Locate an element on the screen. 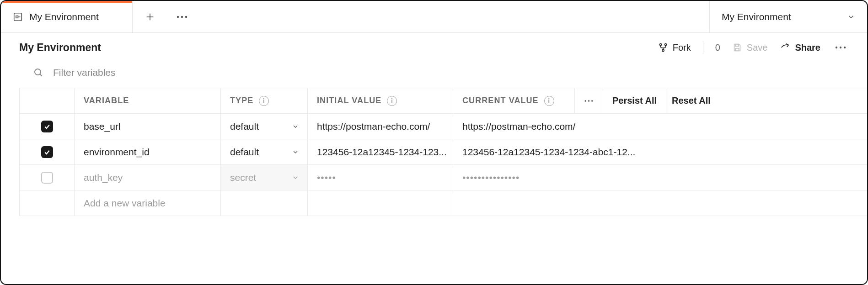 The image size is (868, 285). table-row: auth_keysecret•••••••••••••••••••• is located at coordinates (444, 178).